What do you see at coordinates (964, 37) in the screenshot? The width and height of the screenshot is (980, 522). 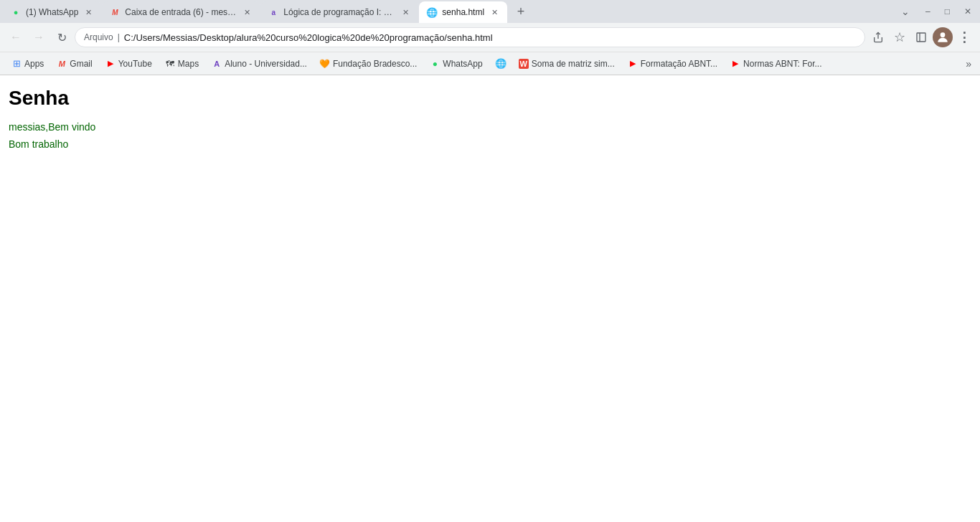 I see `menu-button: ⋮` at bounding box center [964, 37].